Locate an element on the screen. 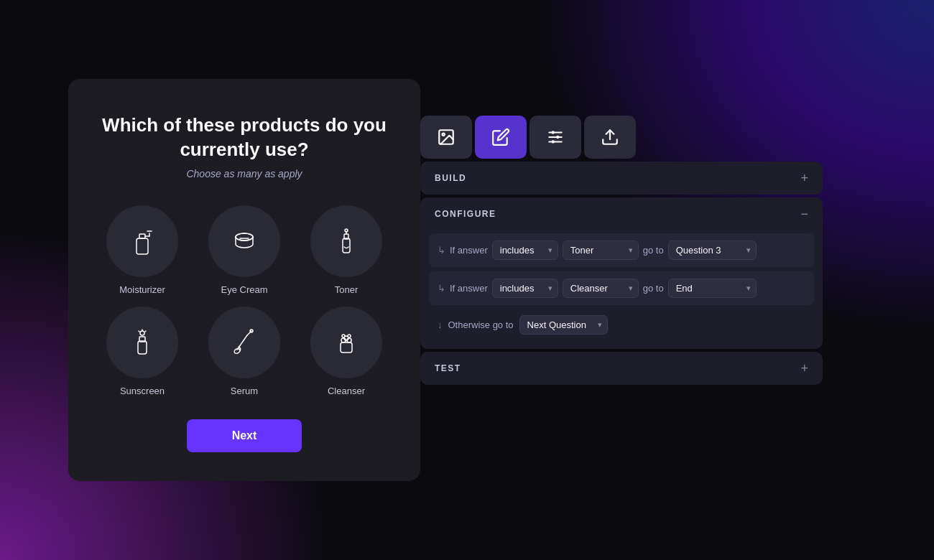  toolbar-image-button is located at coordinates (446, 137).